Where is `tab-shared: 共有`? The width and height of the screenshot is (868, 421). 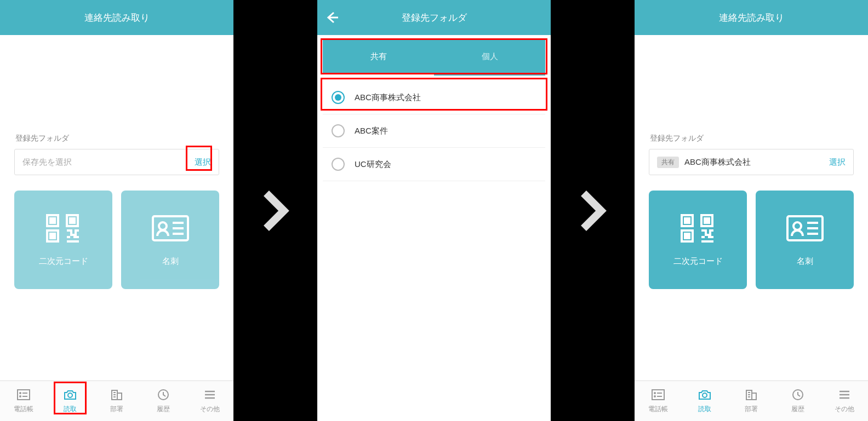
tab-shared: 共有 is located at coordinates (378, 57).